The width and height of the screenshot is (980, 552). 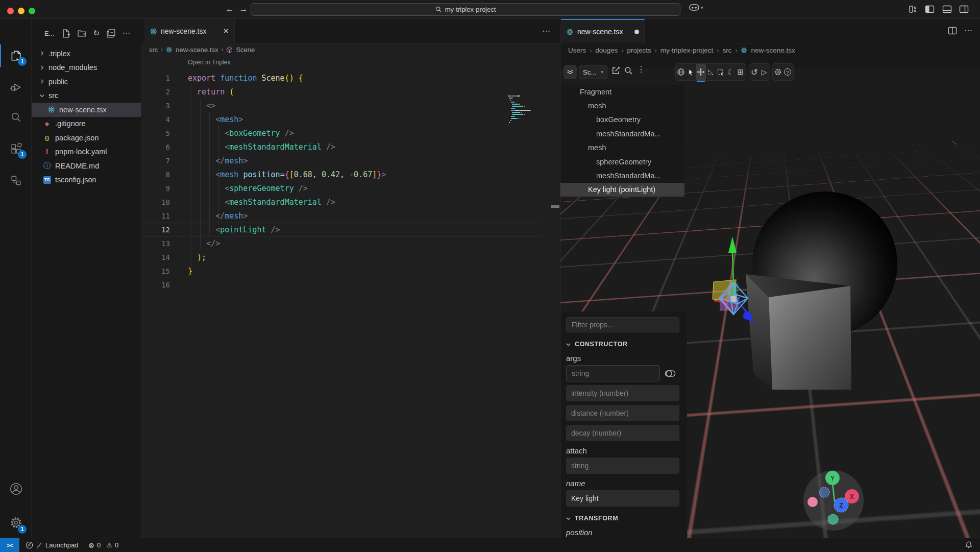 What do you see at coordinates (10, 11) in the screenshot?
I see `window-close-button` at bounding box center [10, 11].